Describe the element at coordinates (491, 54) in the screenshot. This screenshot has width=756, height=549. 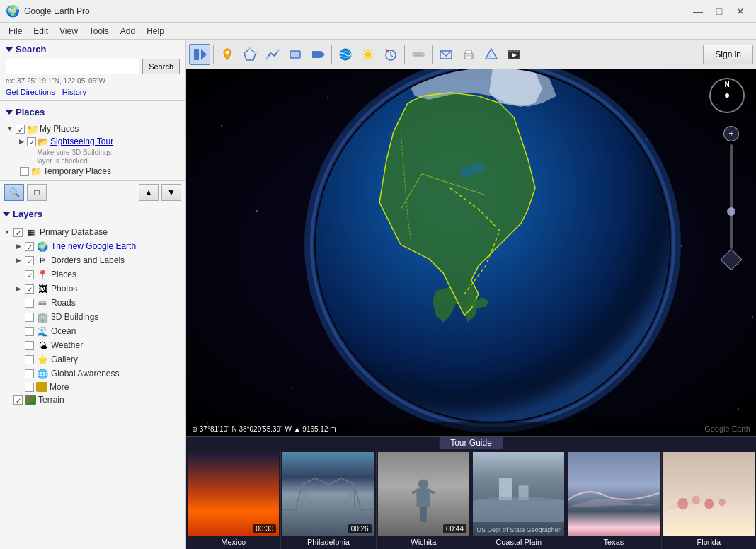
I see `drive-icon` at that location.